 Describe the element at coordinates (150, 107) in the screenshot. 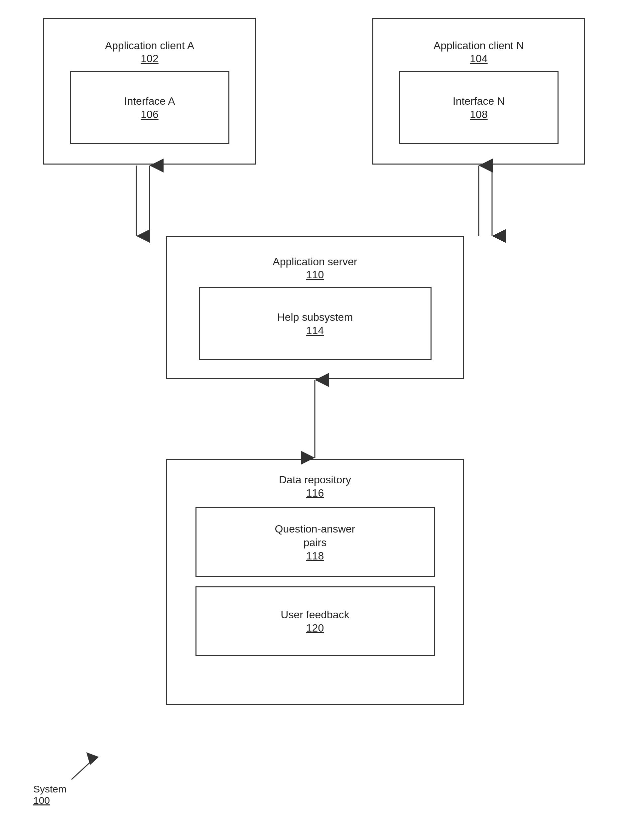

I see `interface-a-box: Interface A 106` at that location.